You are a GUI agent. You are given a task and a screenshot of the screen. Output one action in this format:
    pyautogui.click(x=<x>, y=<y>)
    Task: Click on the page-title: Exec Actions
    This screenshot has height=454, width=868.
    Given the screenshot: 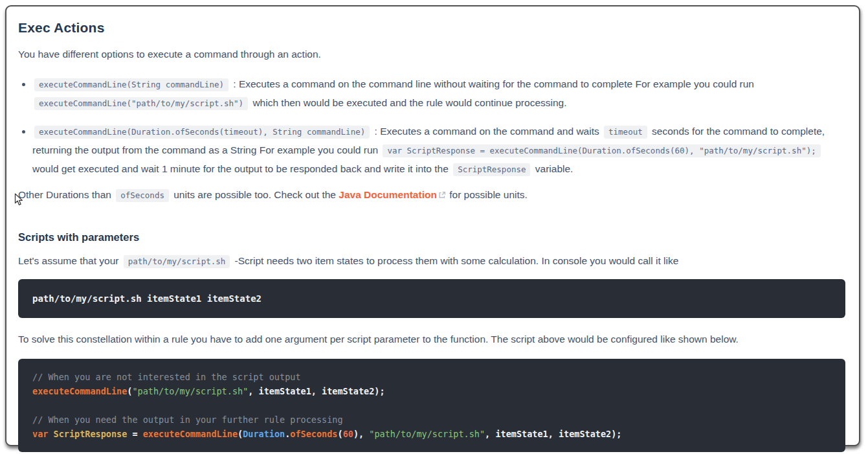 What is the action you would take?
    pyautogui.click(x=432, y=28)
    